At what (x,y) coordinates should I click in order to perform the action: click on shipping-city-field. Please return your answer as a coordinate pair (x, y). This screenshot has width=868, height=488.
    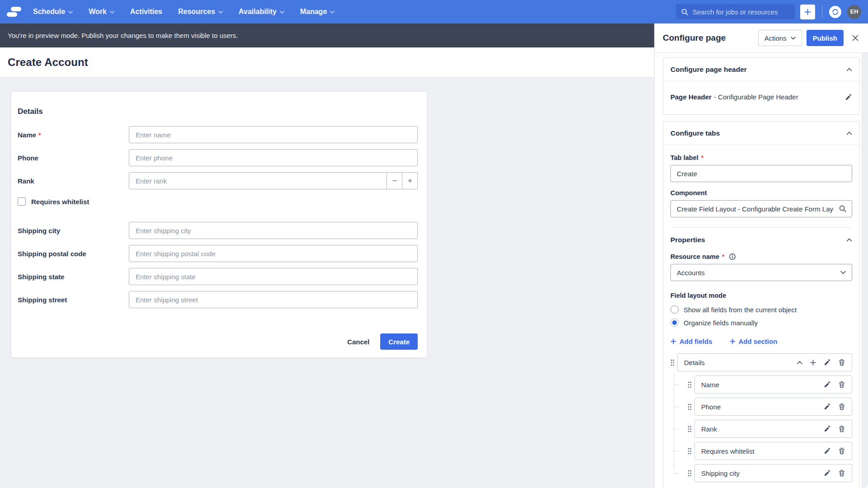
    Looking at the image, I should click on (273, 230).